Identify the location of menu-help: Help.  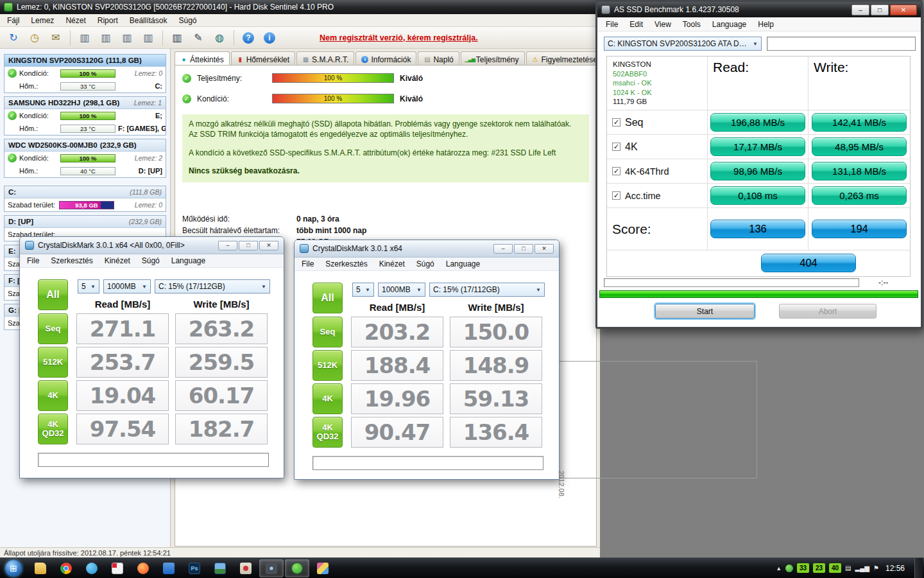
(766, 24).